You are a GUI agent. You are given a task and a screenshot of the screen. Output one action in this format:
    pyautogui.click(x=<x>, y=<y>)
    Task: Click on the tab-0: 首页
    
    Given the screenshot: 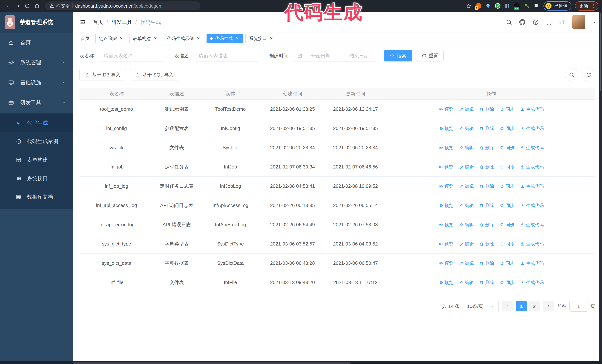 What is the action you would take?
    pyautogui.click(x=85, y=39)
    